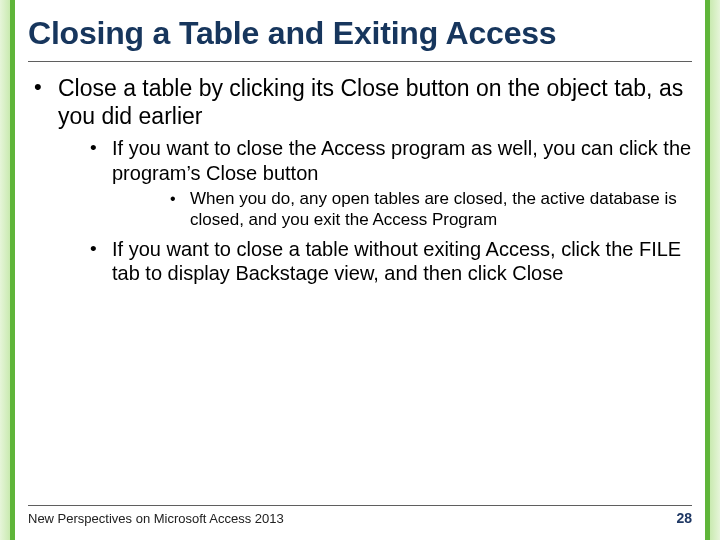 The height and width of the screenshot is (540, 720). I want to click on slide-title: Closing a Table and Exiting Access, so click(360, 36).